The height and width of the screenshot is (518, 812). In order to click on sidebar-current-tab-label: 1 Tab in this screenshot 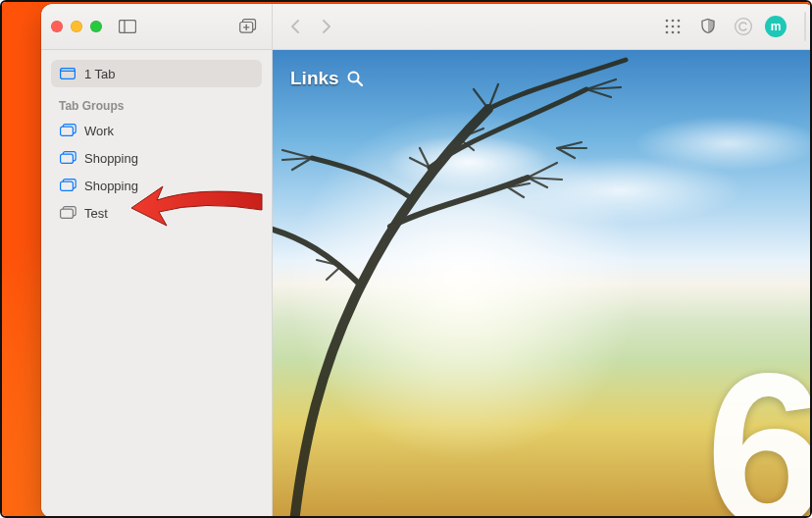, I will do `click(100, 75)`.